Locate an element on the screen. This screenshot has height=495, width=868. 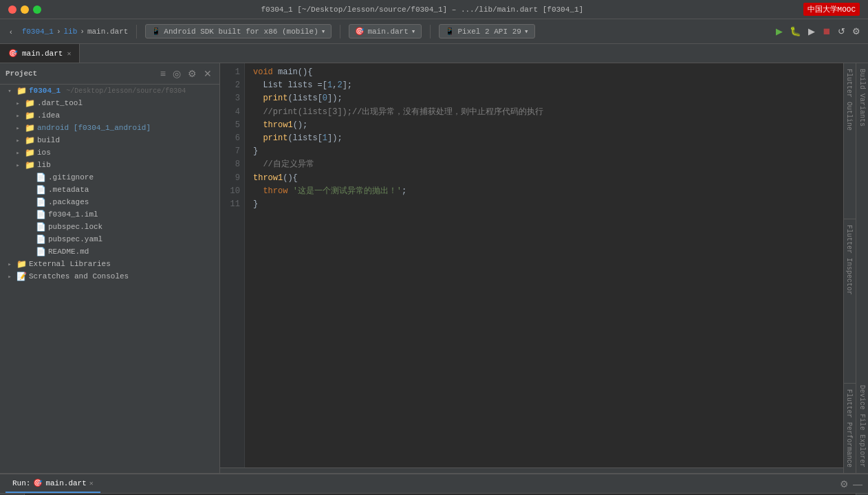
settings-run-button: ⚙ is located at coordinates (845, 484).